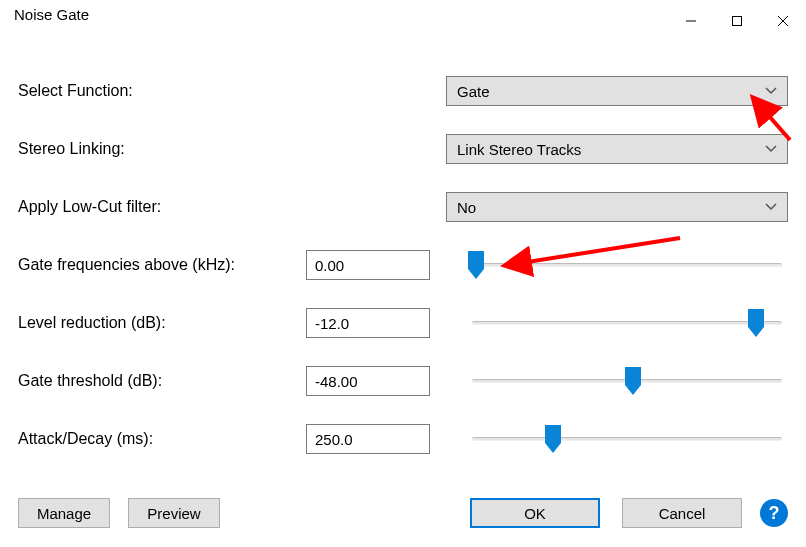 This screenshot has width=806, height=547. Describe the element at coordinates (64, 513) in the screenshot. I see `manage-button: Manage` at that location.